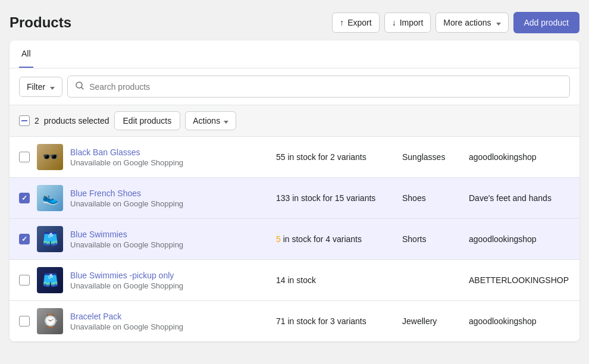 Image resolution: width=589 pixels, height=364 pixels. I want to click on product-category: Jewellery, so click(432, 321).